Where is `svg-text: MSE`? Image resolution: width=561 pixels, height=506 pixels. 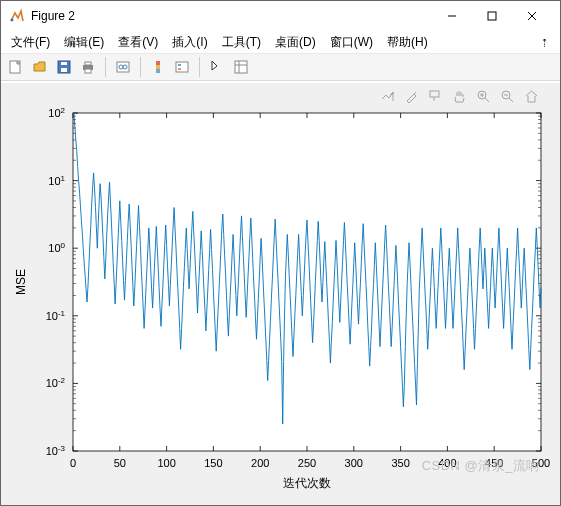 svg-text: MSE is located at coordinates (21, 282).